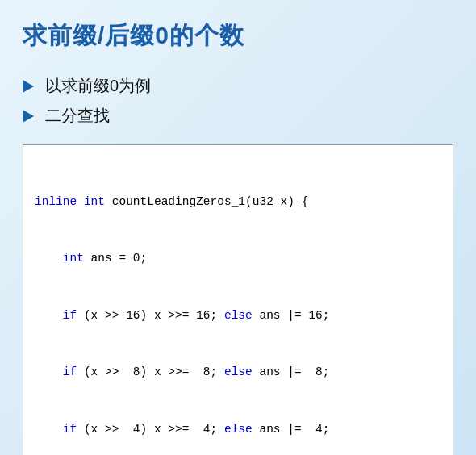 The width and height of the screenshot is (476, 455). I want to click on bullet-text-2: 二分查找, so click(77, 116).